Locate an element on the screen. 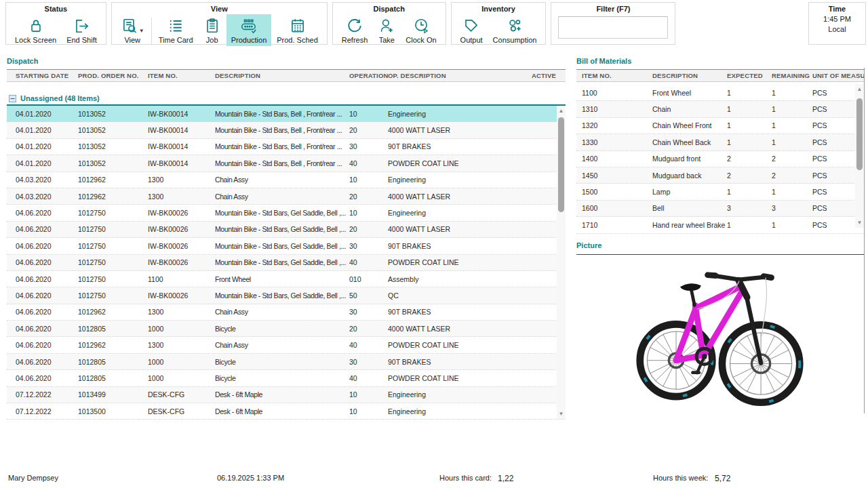 This screenshot has height=488, width=868. table-row: 07.12.20221013500DESK-CFGDesk - 6ft Mapl… is located at coordinates (286, 411).